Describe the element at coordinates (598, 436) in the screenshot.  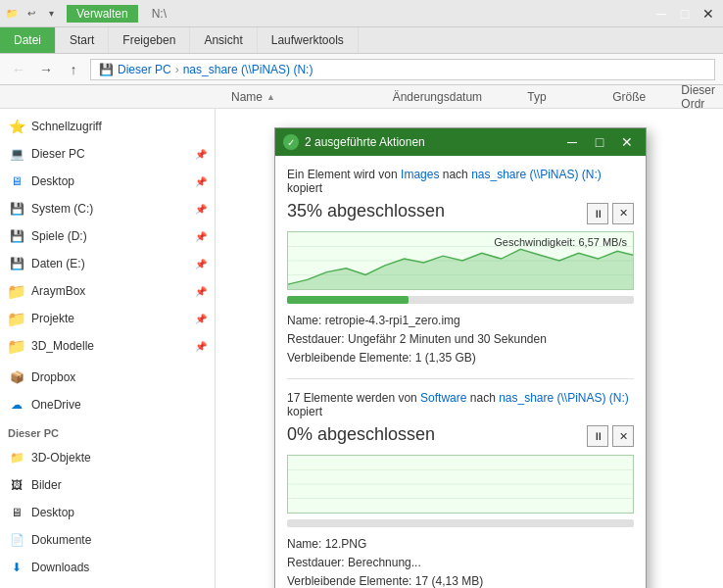
I see `op2-pause-button: ⏸` at that location.